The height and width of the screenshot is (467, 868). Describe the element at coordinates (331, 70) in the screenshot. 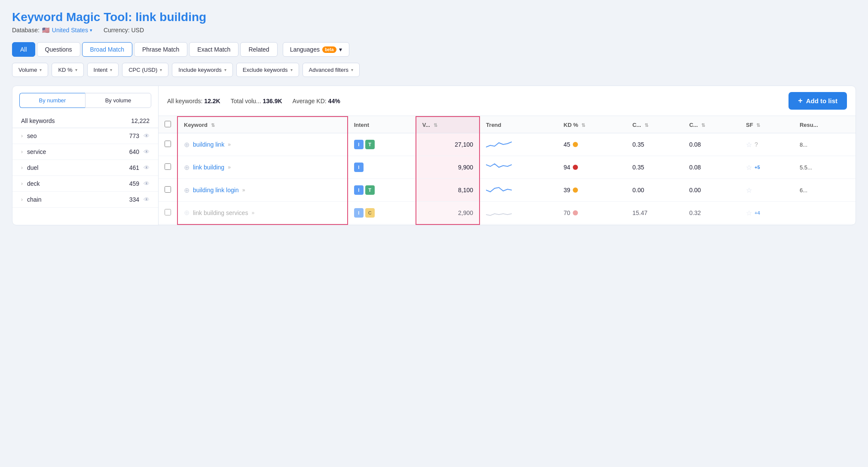

I see `filter-advanced: Advanced filters ▾` at that location.